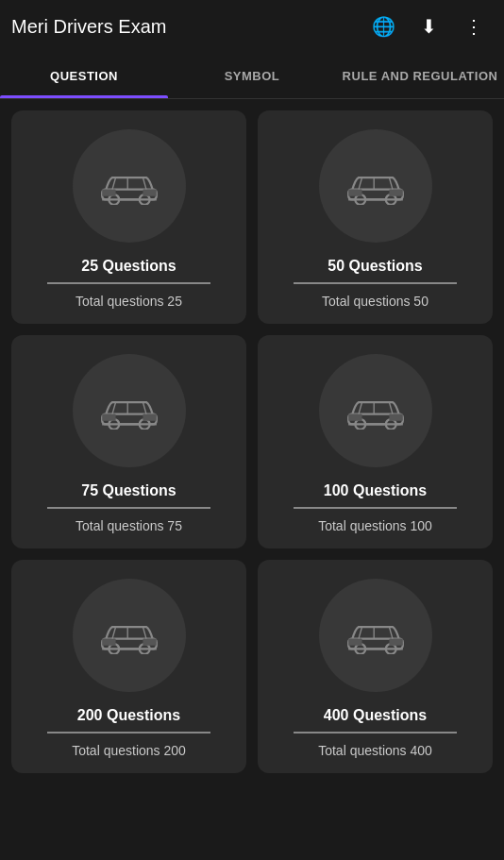 The height and width of the screenshot is (860, 504). Describe the element at coordinates (128, 266) in the screenshot. I see `card-25-title: 25 Questions` at that location.